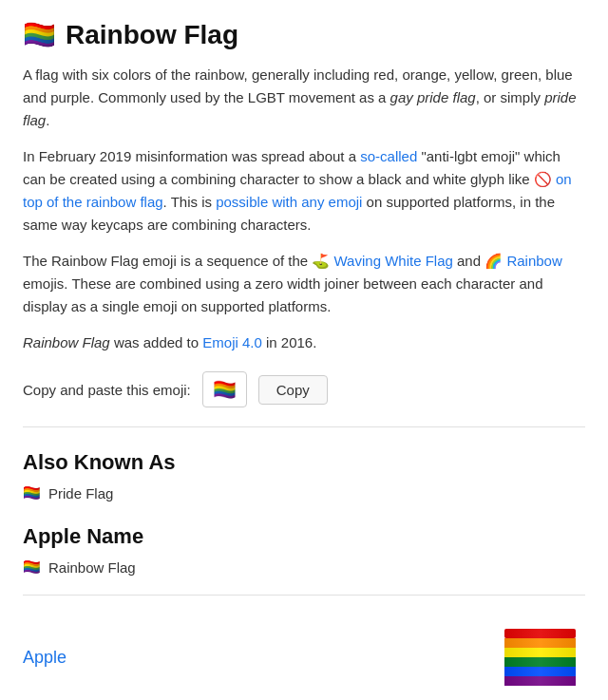 This screenshot has height=700, width=608. Describe the element at coordinates (224, 389) in the screenshot. I see `emoji-display: 🏳️‍🌈` at that location.